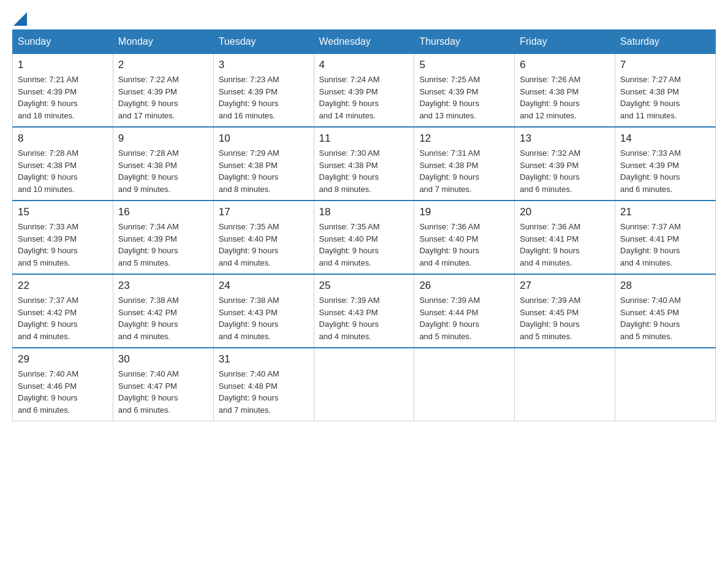 The width and height of the screenshot is (728, 563). What do you see at coordinates (464, 286) in the screenshot?
I see `day-number: 26` at bounding box center [464, 286].